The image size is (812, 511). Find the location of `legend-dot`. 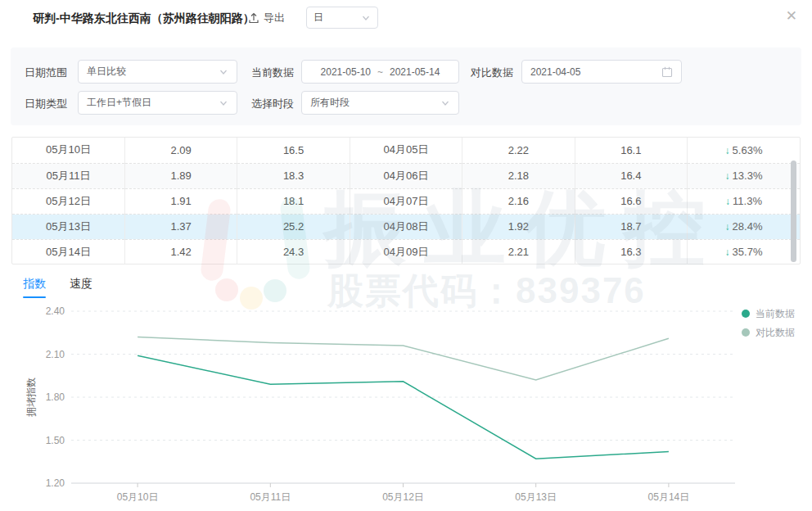

legend-dot is located at coordinates (746, 314).